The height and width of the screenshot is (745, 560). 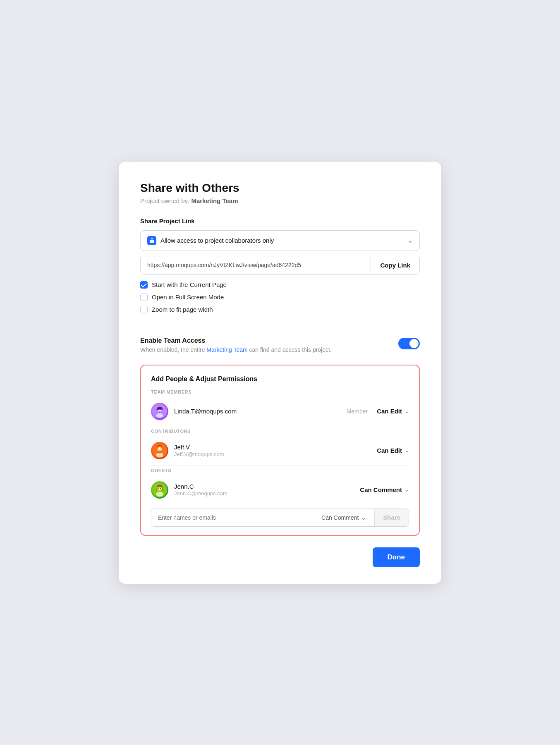 I want to click on member-name-jeff: Jeff.V, so click(x=273, y=447).